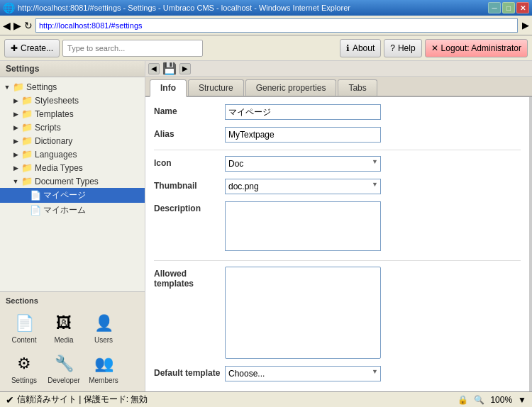 This screenshot has height=407, width=532. What do you see at coordinates (189, 184) in the screenshot?
I see `thumbnail-label: Thumbnail` at bounding box center [189, 184].